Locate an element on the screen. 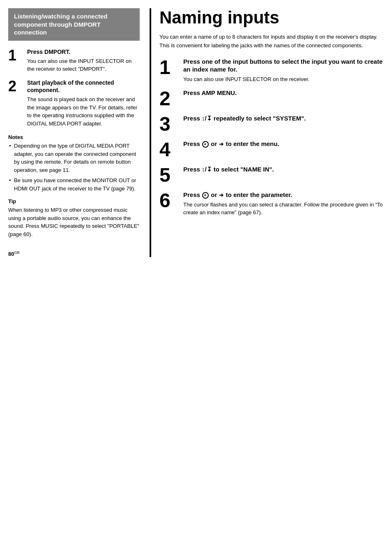 This screenshot has height=556, width=392. right-step-1-number: 1 is located at coordinates (170, 67).